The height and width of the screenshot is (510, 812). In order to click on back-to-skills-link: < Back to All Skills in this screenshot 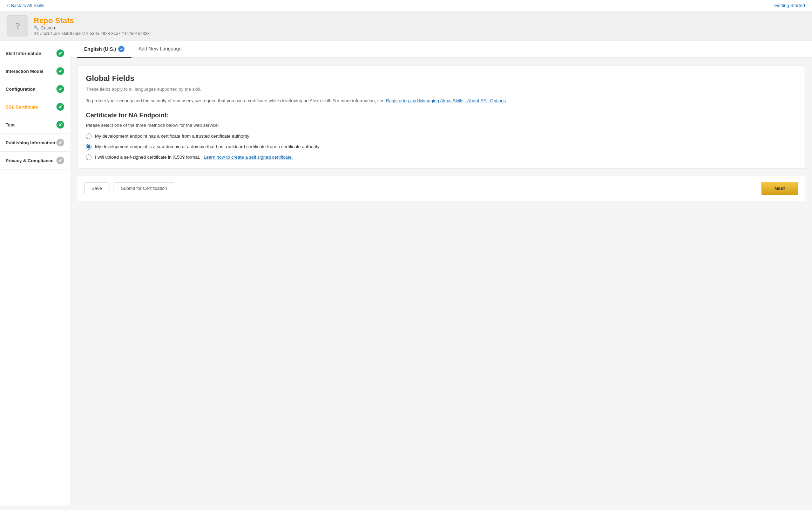, I will do `click(26, 6)`.